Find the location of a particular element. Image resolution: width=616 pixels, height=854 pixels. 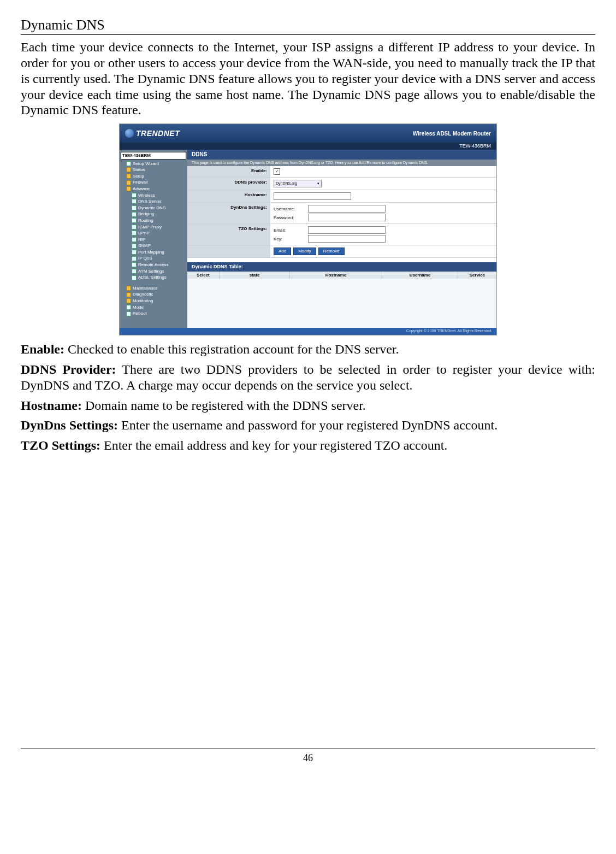

username-label: Username: is located at coordinates (288, 209).